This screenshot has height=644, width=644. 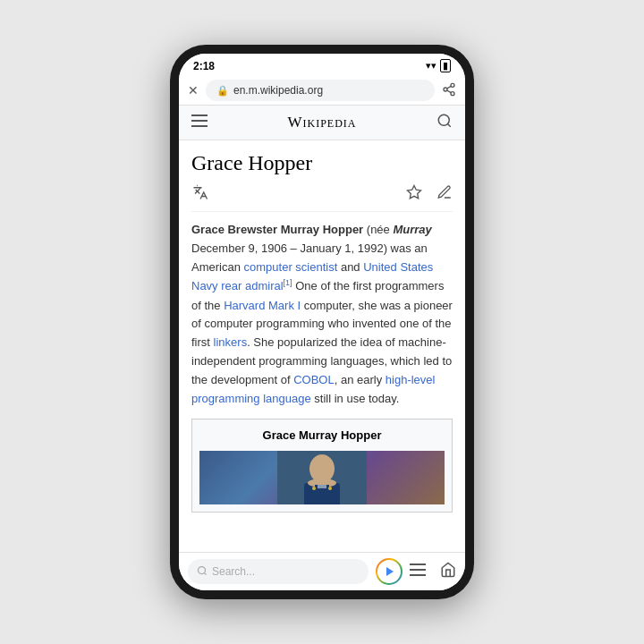 I want to click on wifi-icon: ▾▾, so click(x=431, y=66).